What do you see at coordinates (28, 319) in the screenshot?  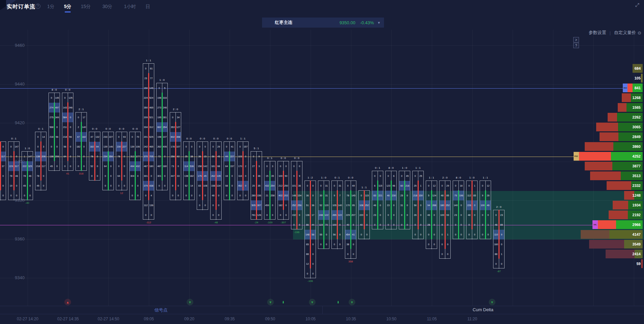 I see `time-axis-label: 02-27 14:20` at bounding box center [28, 319].